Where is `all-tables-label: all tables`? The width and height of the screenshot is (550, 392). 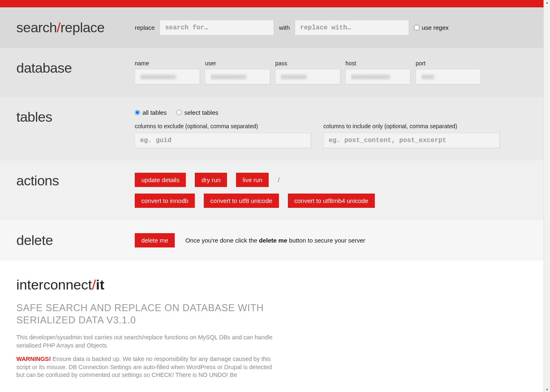 all-tables-label: all tables is located at coordinates (154, 113).